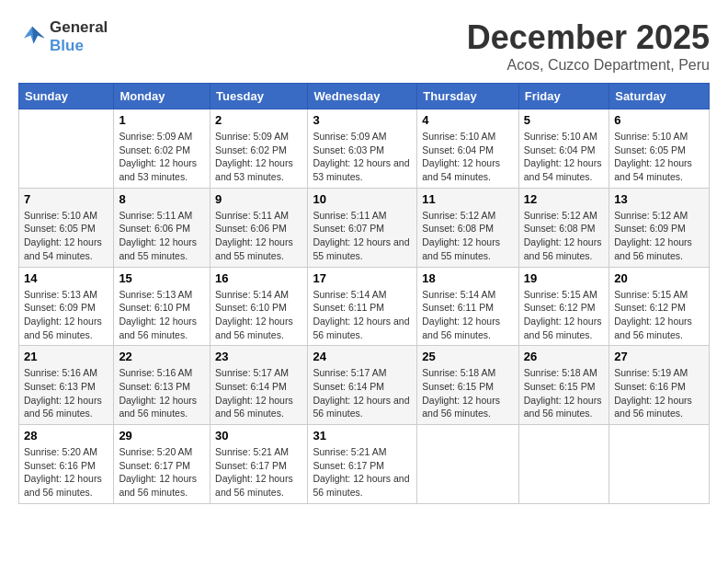 The height and width of the screenshot is (563, 728). I want to click on calendar-cell: 16Sunrise: 5:14 AM Sunset: 6:10 PM Dayli…, so click(259, 306).